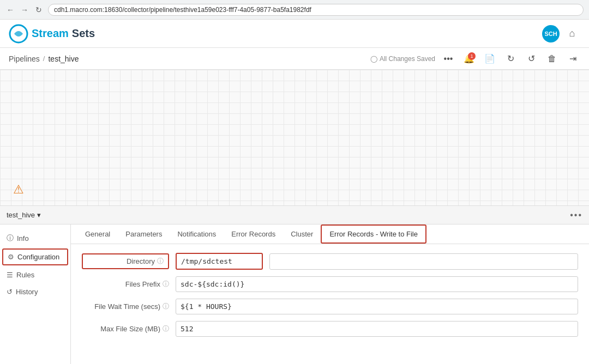  Describe the element at coordinates (24, 215) in the screenshot. I see `pipeline-tab-name: test_hive ▾` at that location.